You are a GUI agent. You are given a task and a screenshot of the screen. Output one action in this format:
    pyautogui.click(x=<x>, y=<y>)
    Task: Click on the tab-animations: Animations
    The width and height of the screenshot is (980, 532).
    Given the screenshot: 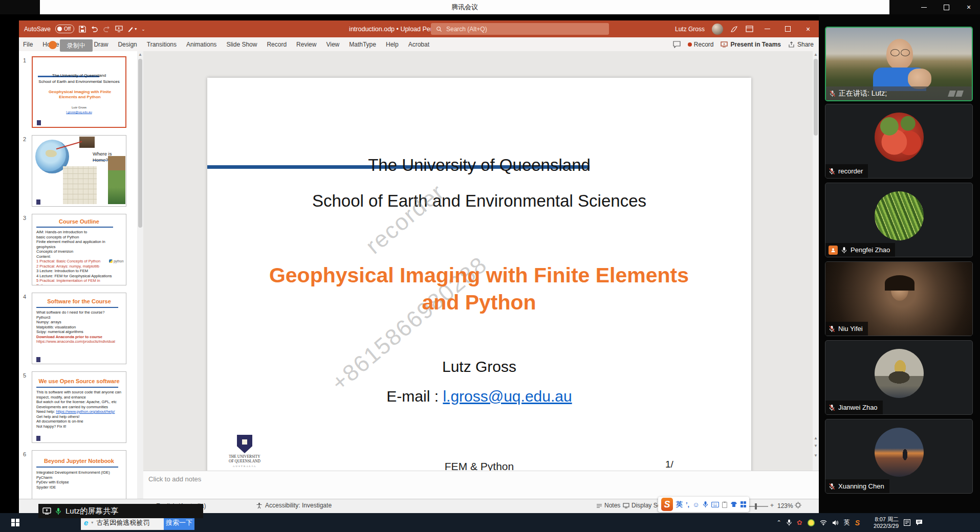 What is the action you would take?
    pyautogui.click(x=202, y=45)
    